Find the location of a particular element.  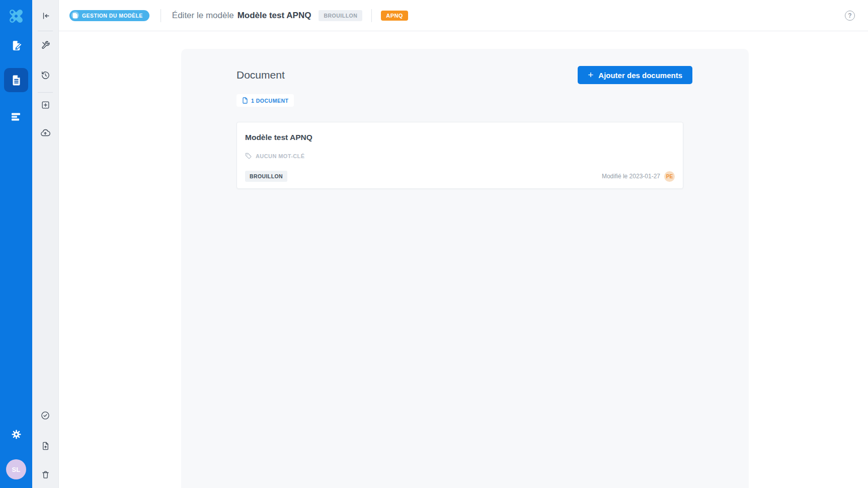

section-title: Document is located at coordinates (261, 75).